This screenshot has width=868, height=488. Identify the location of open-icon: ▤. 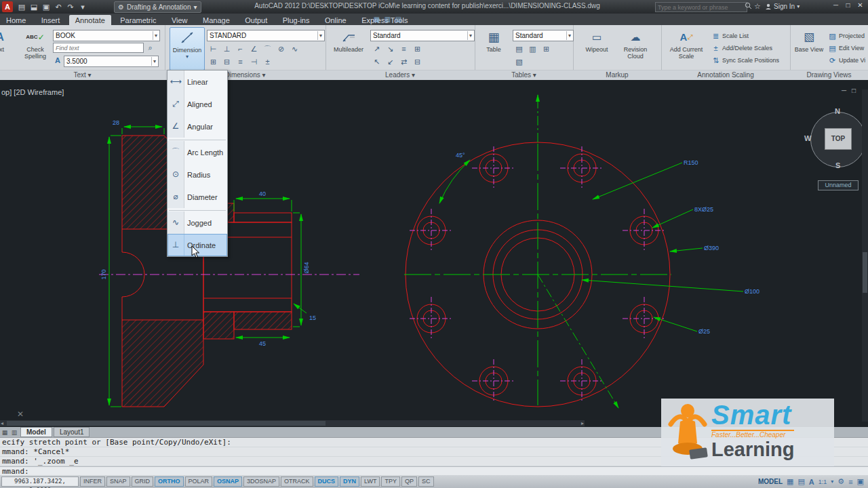
(22, 7).